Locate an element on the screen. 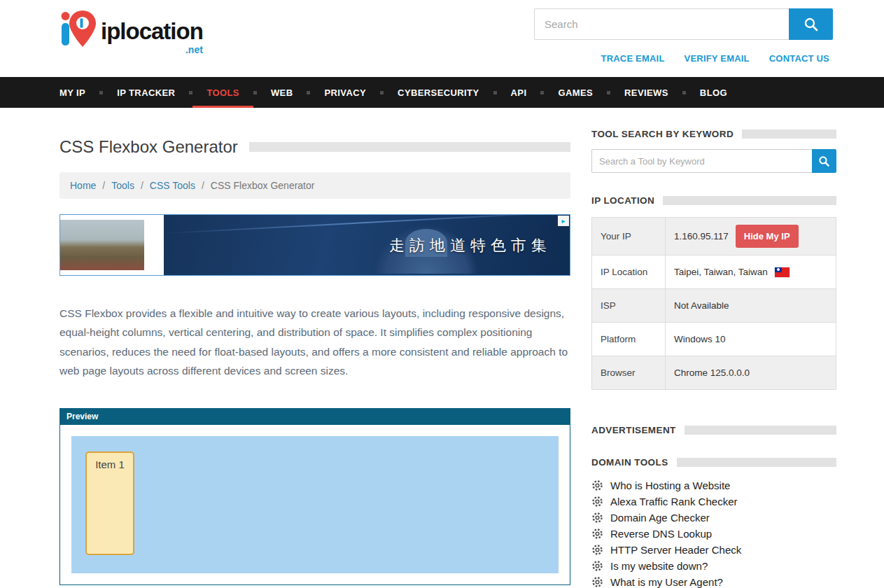 This screenshot has width=884, height=588. tool-search is located at coordinates (714, 161).